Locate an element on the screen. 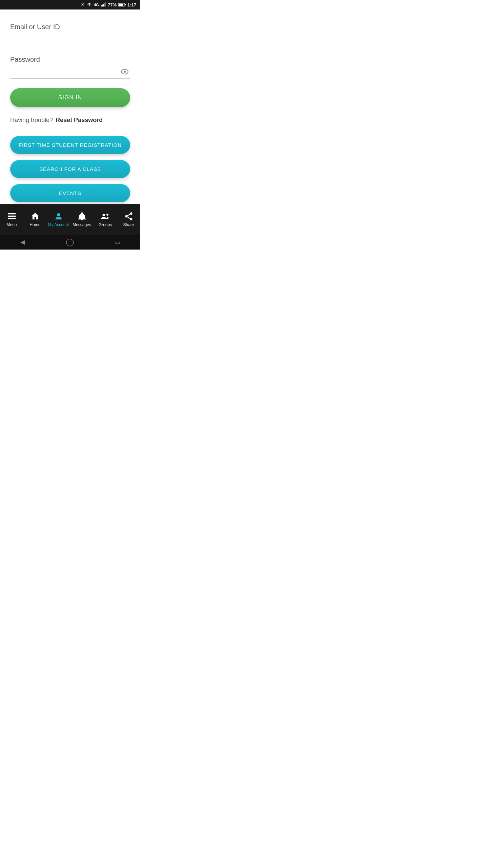 This screenshot has height=868, width=488. account-icon is located at coordinates (59, 216).